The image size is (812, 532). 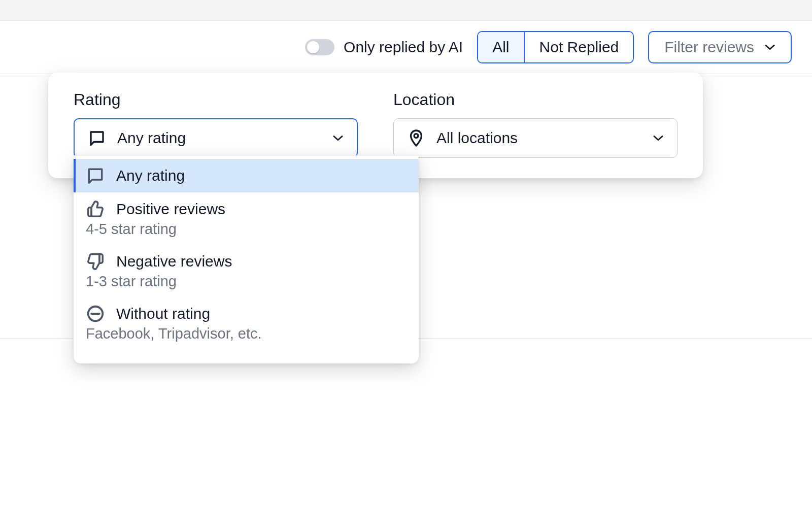 I want to click on option-label: Any rating, so click(x=150, y=176).